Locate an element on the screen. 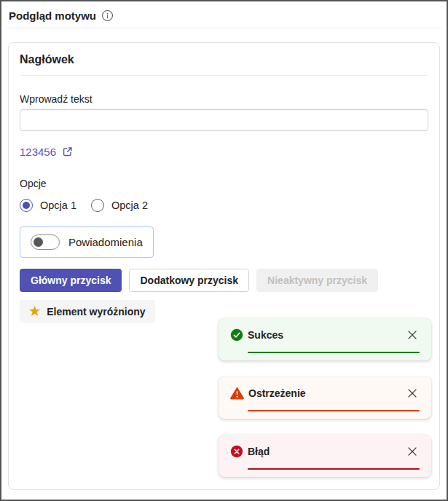 The width and height of the screenshot is (448, 501). radio-label: Opcja 1 is located at coordinates (58, 205).